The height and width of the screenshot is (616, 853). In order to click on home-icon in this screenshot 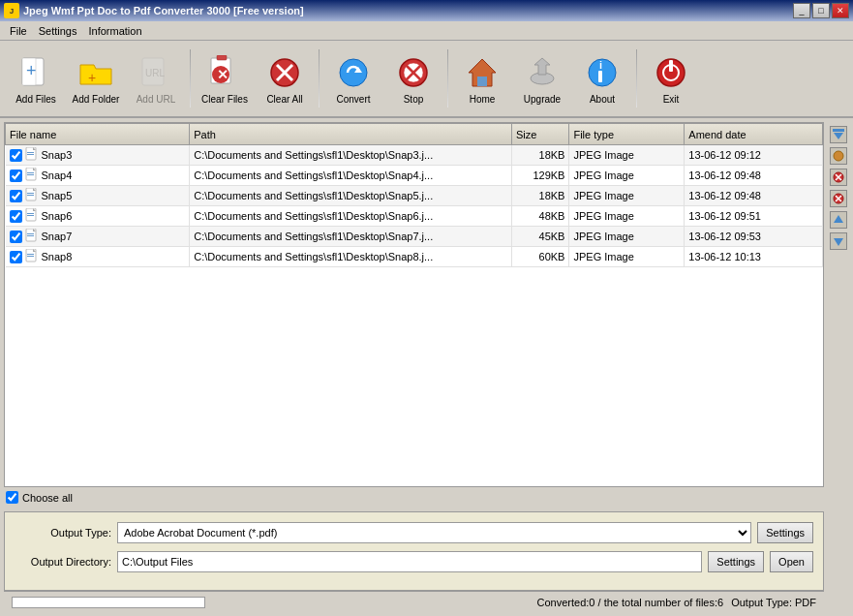, I will do `click(482, 73)`.